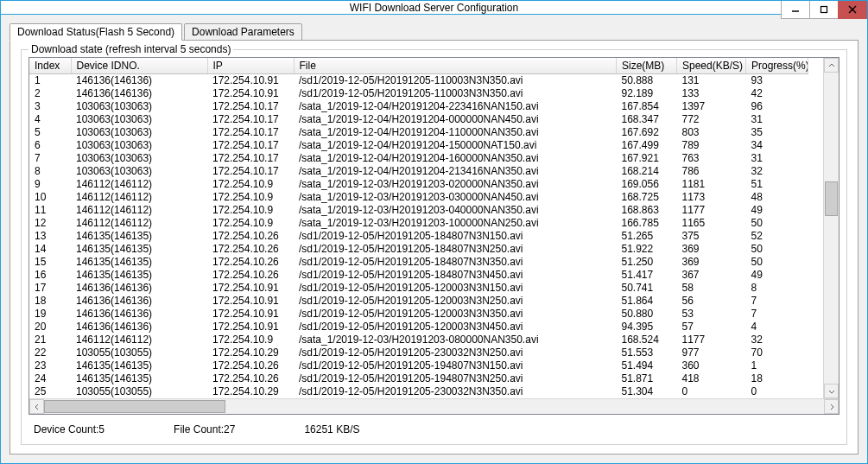  Describe the element at coordinates (647, 249) in the screenshot. I see `cell-size: 51.922` at that location.